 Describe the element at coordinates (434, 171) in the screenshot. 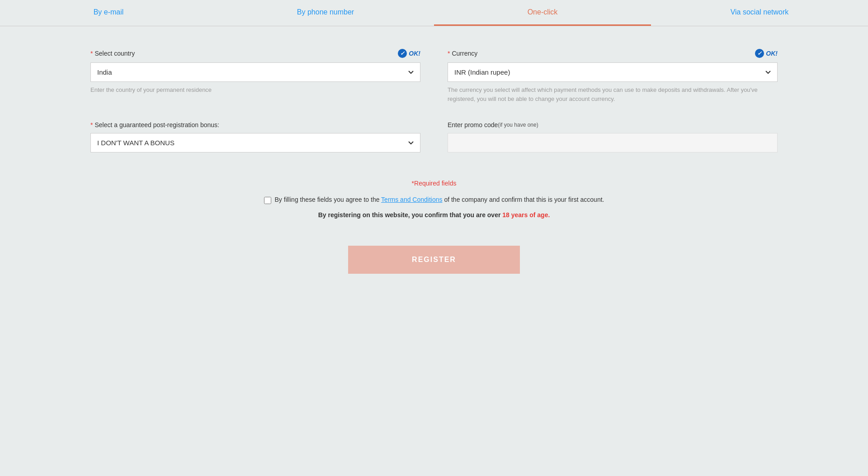

I see `spacer` at that location.